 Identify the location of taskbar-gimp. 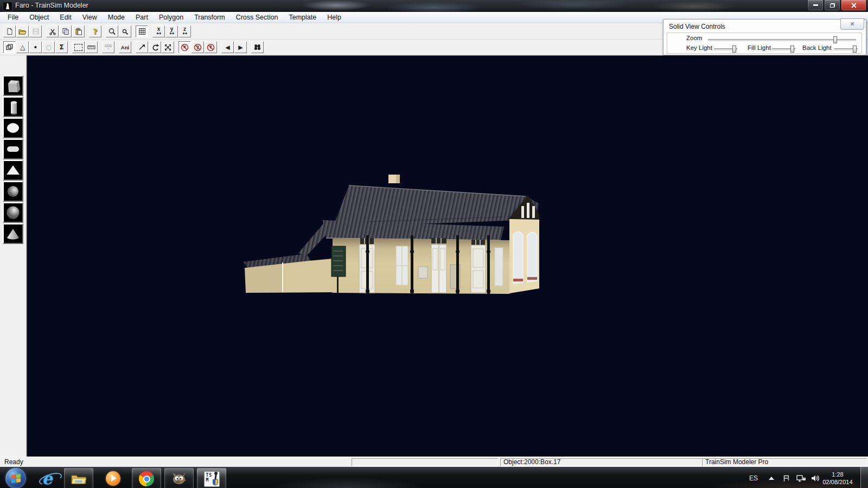
(179, 478).